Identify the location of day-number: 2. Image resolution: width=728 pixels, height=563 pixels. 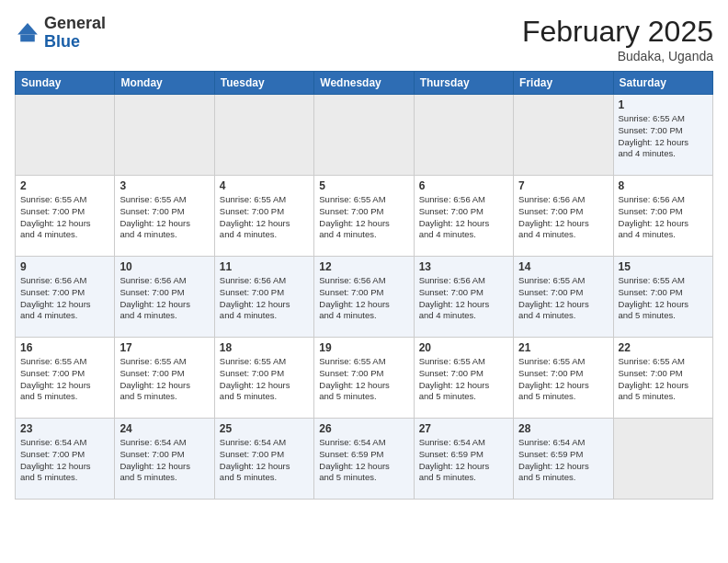
(64, 186).